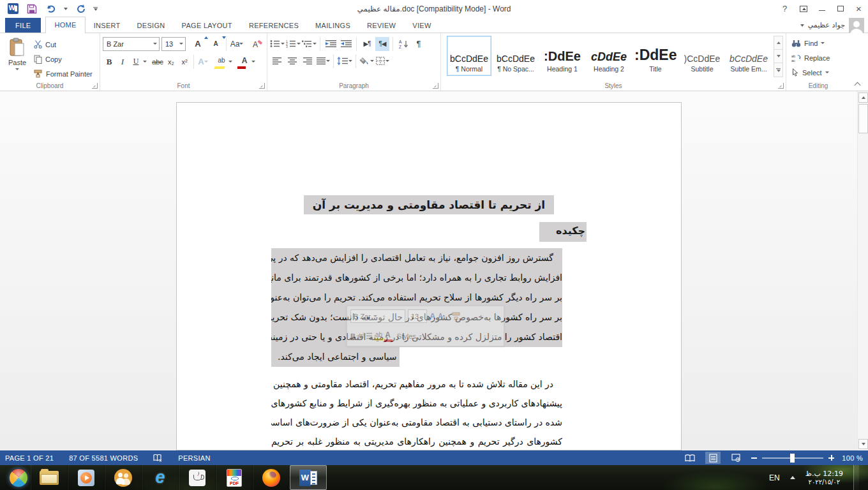  What do you see at coordinates (346, 44) in the screenshot?
I see `increase-indent-button` at bounding box center [346, 44].